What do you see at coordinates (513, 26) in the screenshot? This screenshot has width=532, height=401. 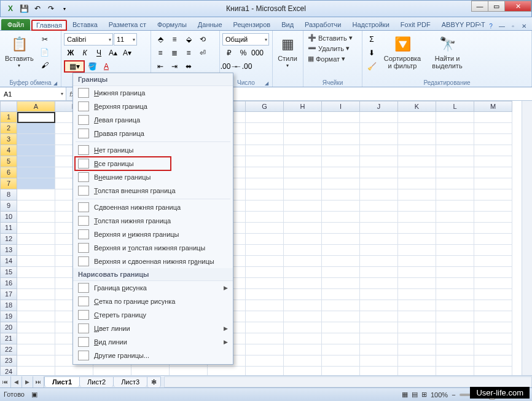 I see `doc-restore-icon: ▫` at bounding box center [513, 26].